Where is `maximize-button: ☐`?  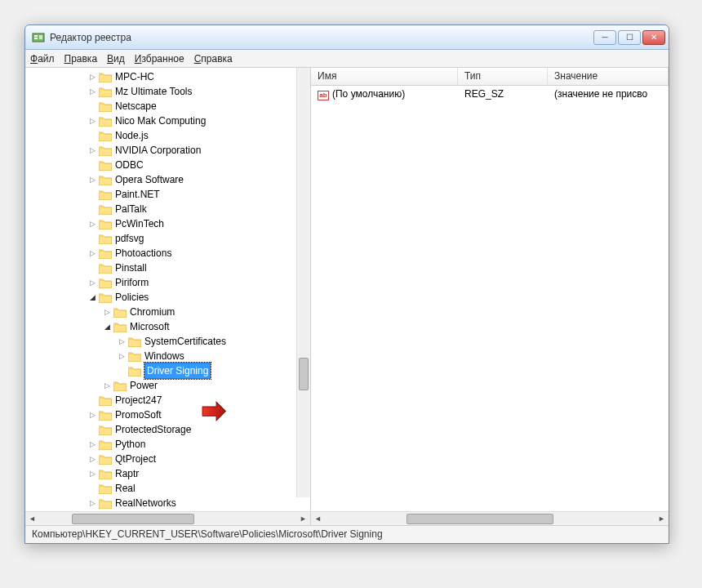
maximize-button: ☐ is located at coordinates (629, 38).